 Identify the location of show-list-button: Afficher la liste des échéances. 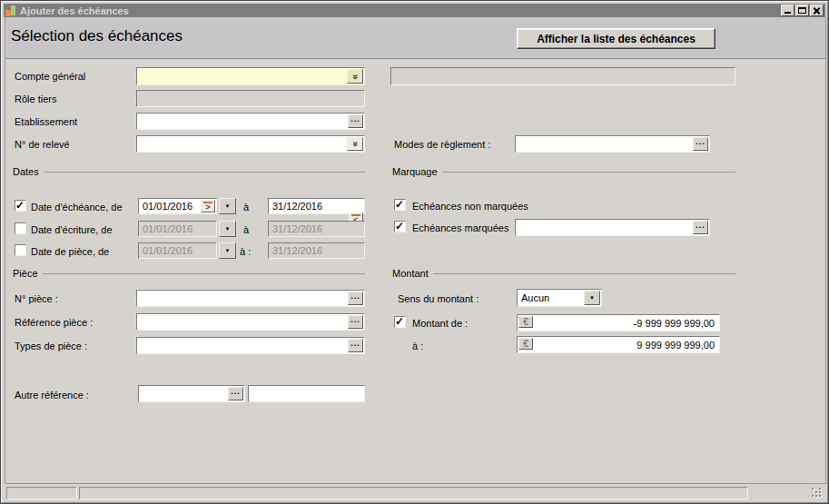
(616, 38).